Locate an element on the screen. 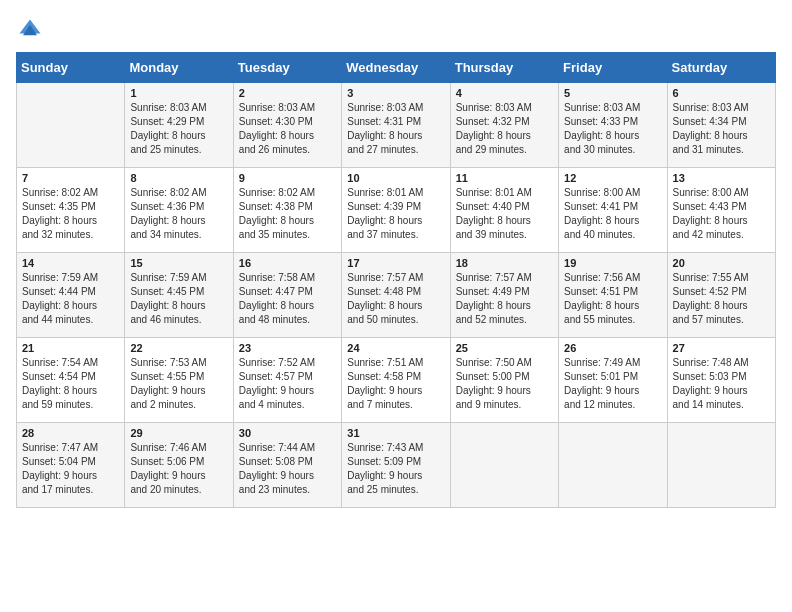  day-info: Sunrise: 8:03 AMSunset: 4:29 PMDaylight:… is located at coordinates (178, 129).